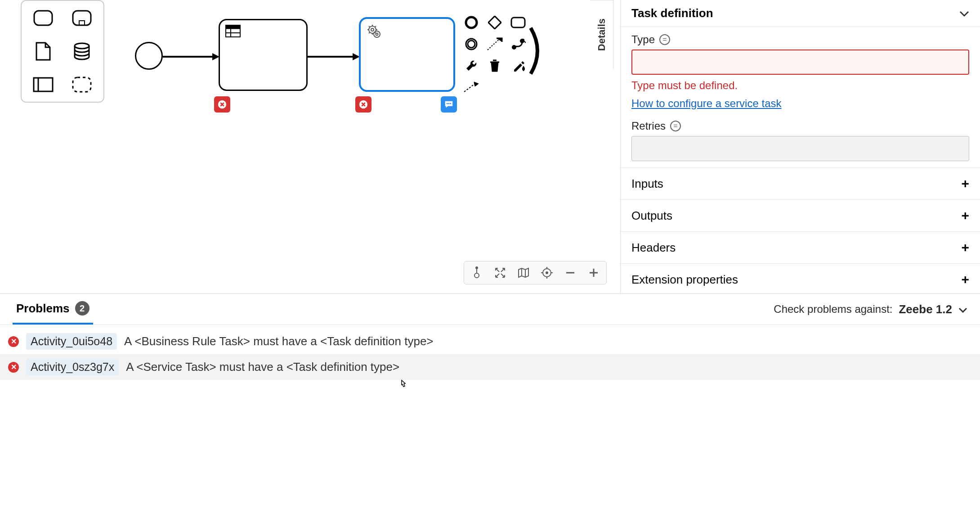 The image size is (980, 505). Describe the element at coordinates (43, 51) in the screenshot. I see `palette-data-object` at that location.